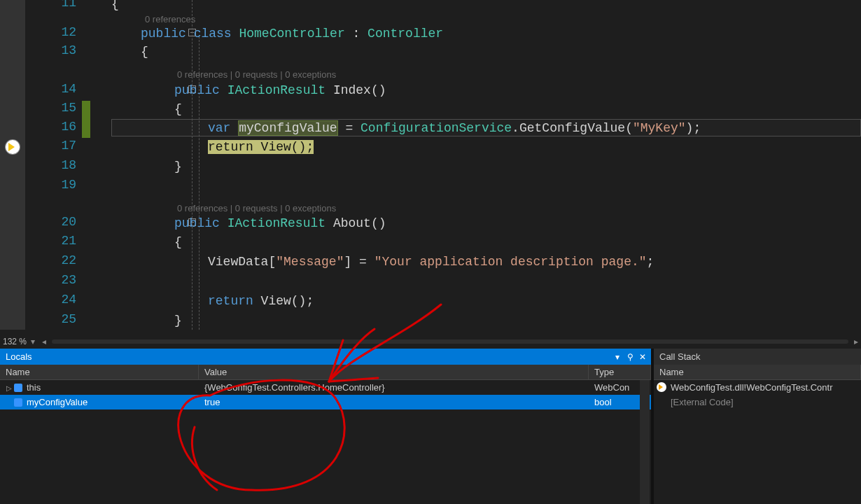  Describe the element at coordinates (13, 147) in the screenshot. I see `execution-pointer-icon` at that location.